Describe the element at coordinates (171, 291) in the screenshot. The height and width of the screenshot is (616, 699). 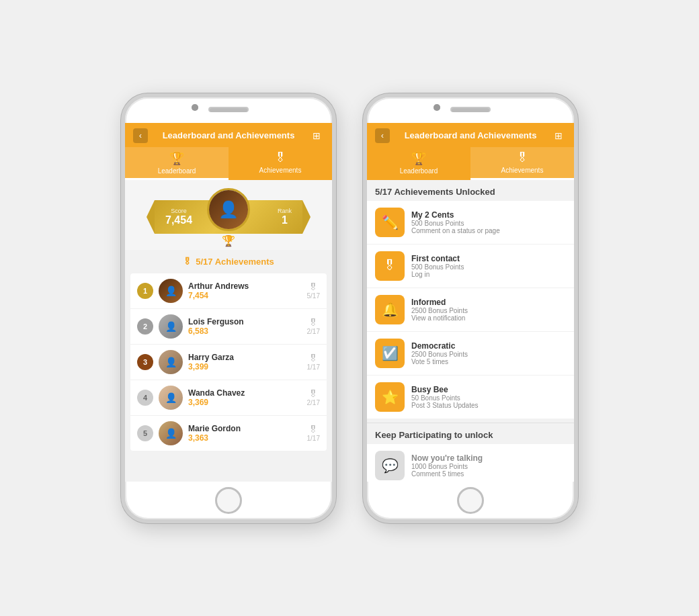
I see `avatar-1: 👤` at that location.